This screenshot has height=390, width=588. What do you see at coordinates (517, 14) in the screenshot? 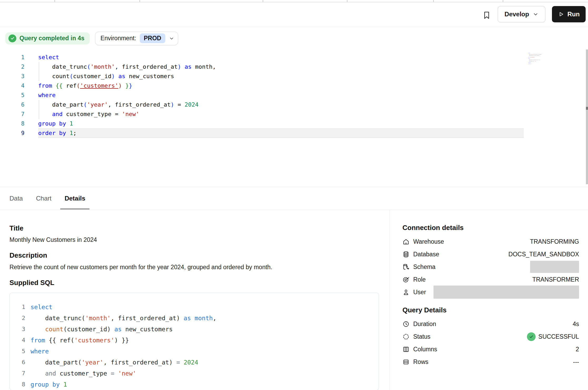
I see `develop-label: Develop` at bounding box center [517, 14].